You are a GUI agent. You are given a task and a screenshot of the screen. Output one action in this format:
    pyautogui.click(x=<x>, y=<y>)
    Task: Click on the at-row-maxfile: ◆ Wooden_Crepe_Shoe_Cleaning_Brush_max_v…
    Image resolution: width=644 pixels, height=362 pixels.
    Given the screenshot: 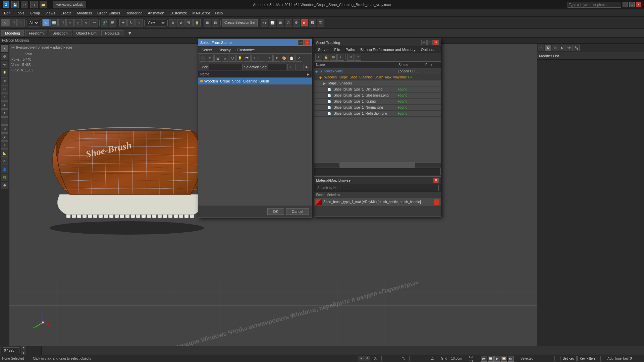 What is the action you would take?
    pyautogui.click(x=377, y=77)
    